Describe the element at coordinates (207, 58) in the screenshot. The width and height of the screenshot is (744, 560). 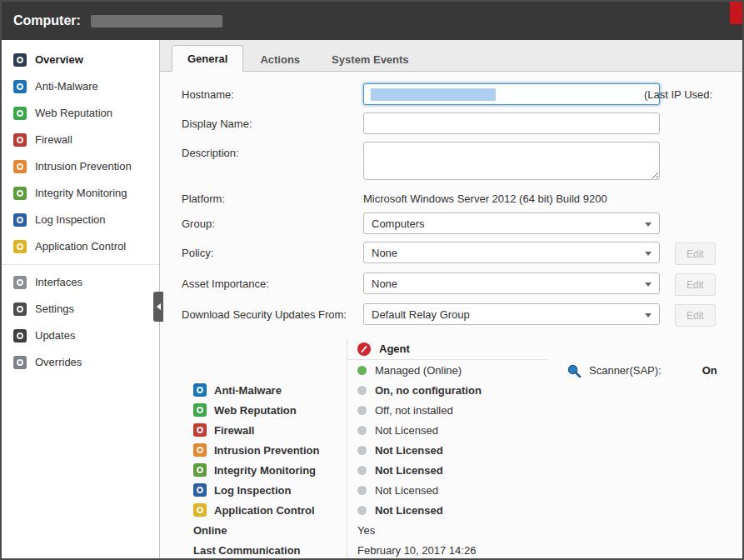
I see `tab-general: General` at that location.